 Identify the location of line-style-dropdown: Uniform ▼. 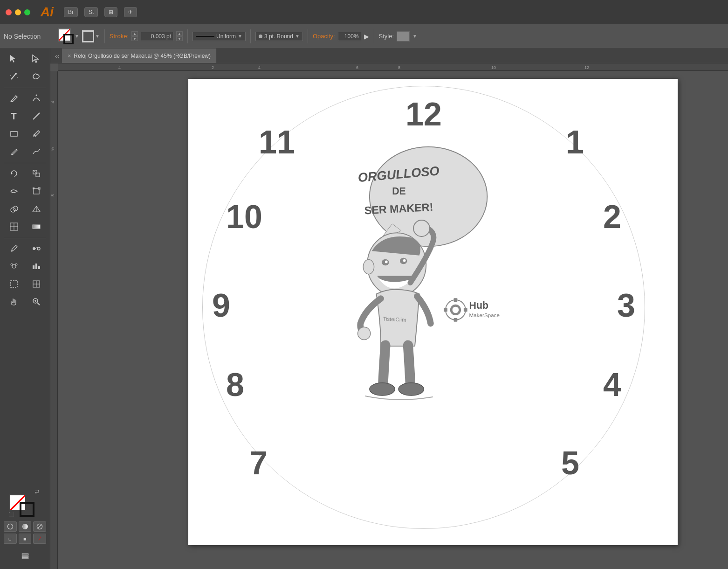
(219, 36).